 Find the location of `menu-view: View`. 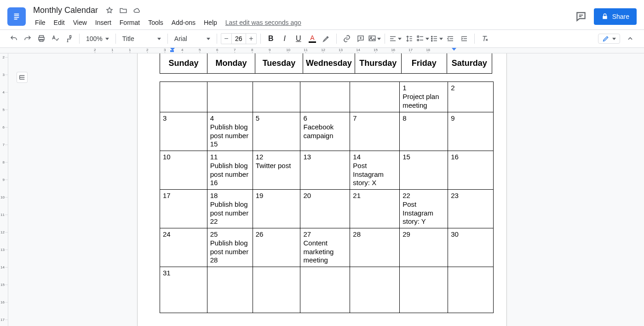

menu-view: View is located at coordinates (80, 23).